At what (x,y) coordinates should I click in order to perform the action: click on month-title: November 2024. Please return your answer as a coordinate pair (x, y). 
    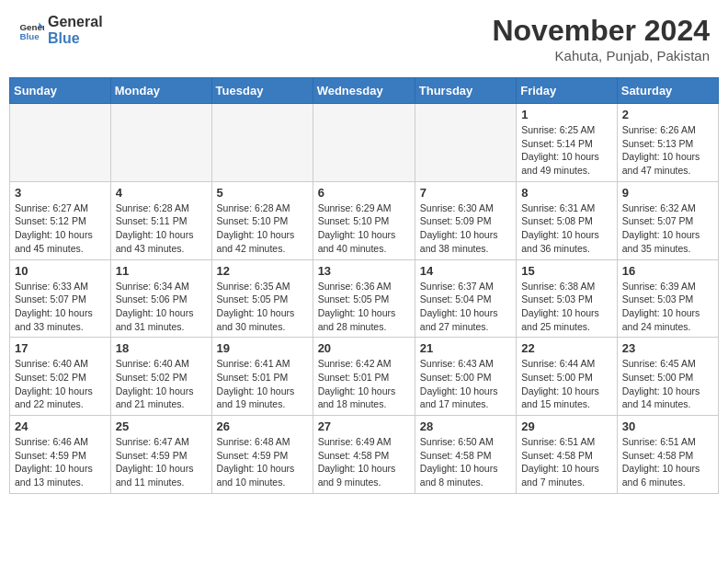
    Looking at the image, I should click on (601, 31).